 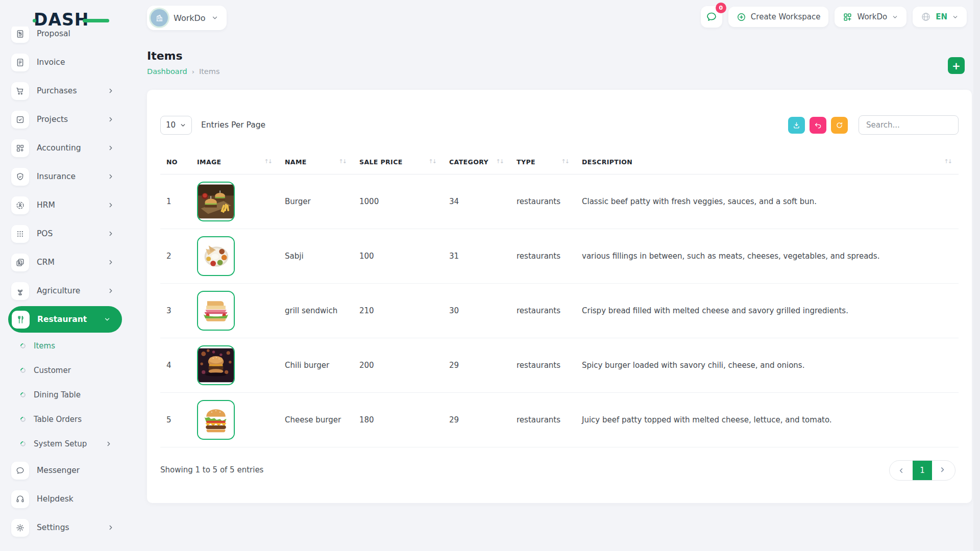 I want to click on headset-icon, so click(x=20, y=499).